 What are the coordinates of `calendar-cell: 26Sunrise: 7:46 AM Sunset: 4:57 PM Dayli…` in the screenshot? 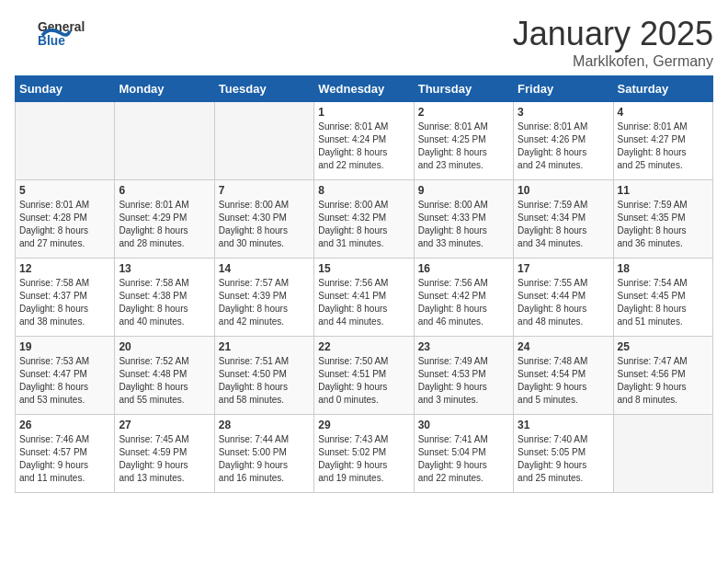 It's located at (65, 454).